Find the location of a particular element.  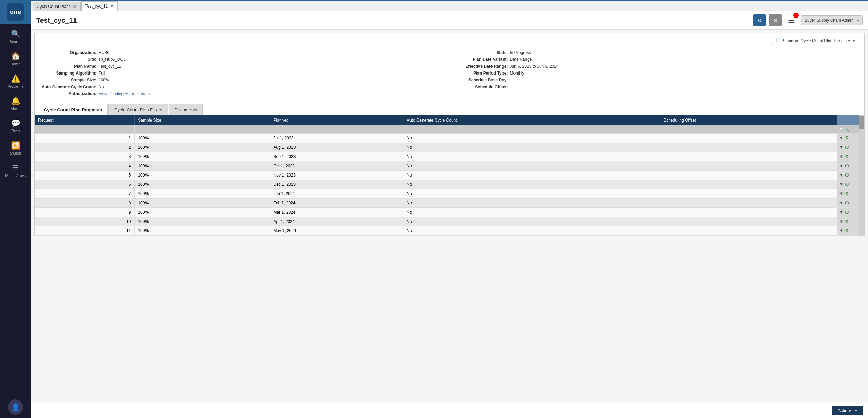

sidebar-item-chats: 💬 Chats is located at coordinates (15, 126).